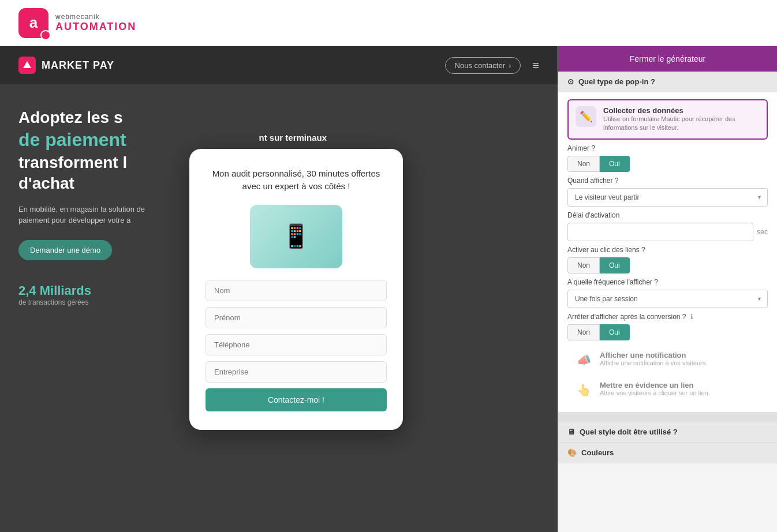  I want to click on popup-image-placeholder, so click(296, 237).